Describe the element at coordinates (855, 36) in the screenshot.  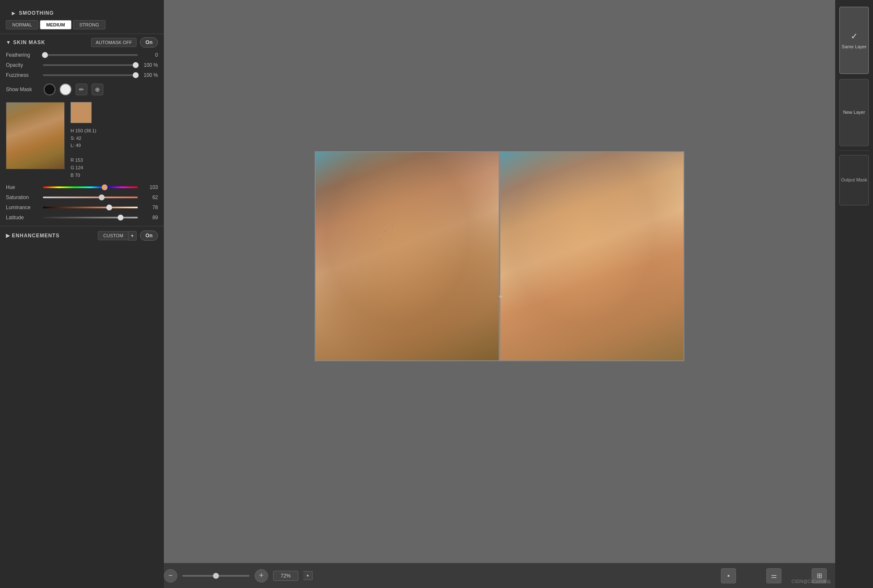
I see `check-mark-icon: ✓` at that location.